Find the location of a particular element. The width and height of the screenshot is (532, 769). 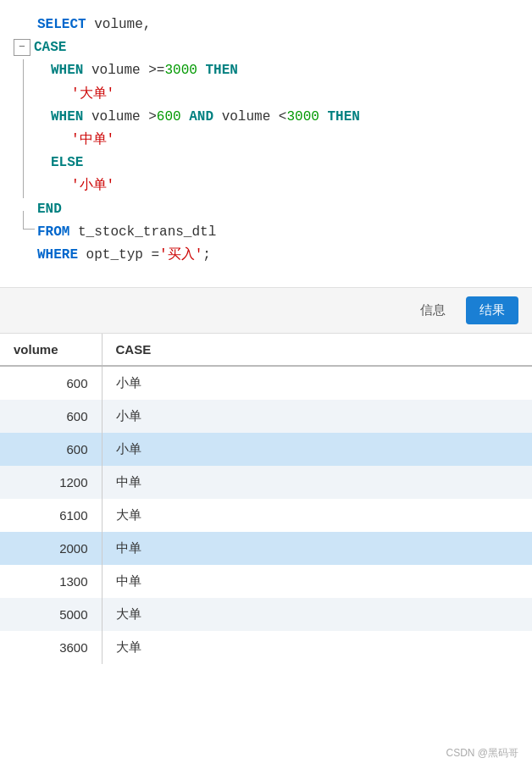

table-row: 1200中单 is located at coordinates (266, 483).